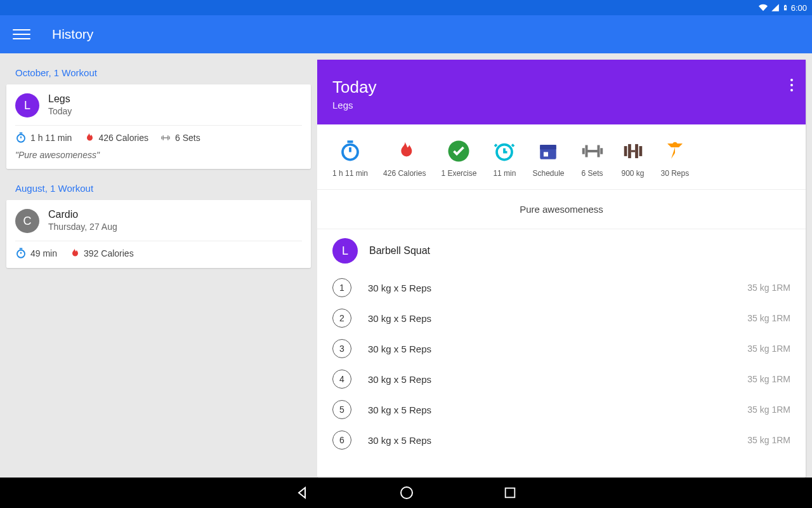 The width and height of the screenshot is (812, 508). What do you see at coordinates (109, 253) in the screenshot?
I see `calories-label: 392 Calories` at bounding box center [109, 253].